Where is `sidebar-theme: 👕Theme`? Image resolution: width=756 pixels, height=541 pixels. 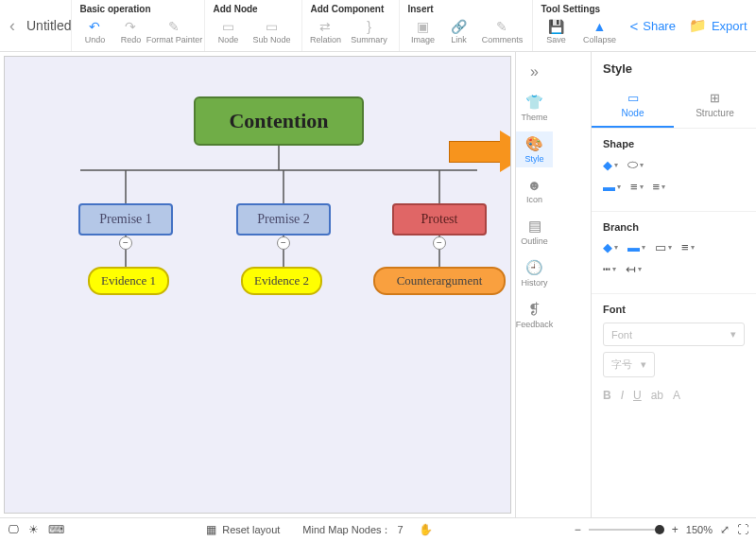 sidebar-theme: 👕Theme is located at coordinates (535, 108).